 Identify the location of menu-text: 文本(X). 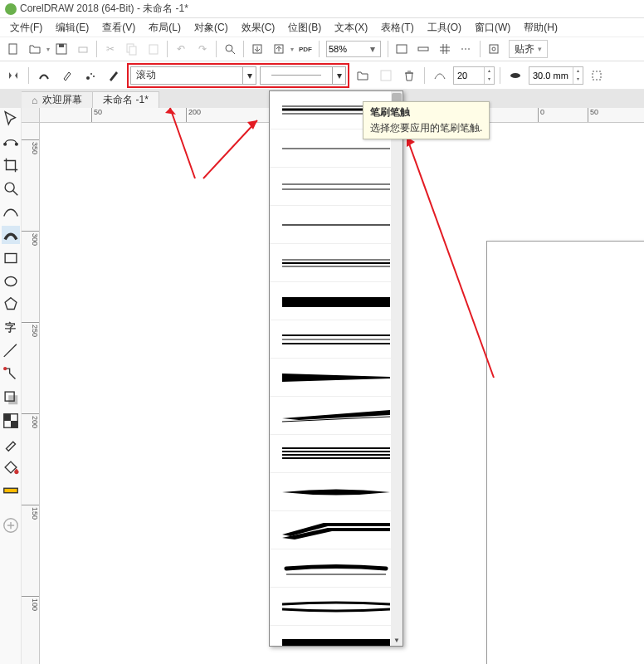
(351, 28).